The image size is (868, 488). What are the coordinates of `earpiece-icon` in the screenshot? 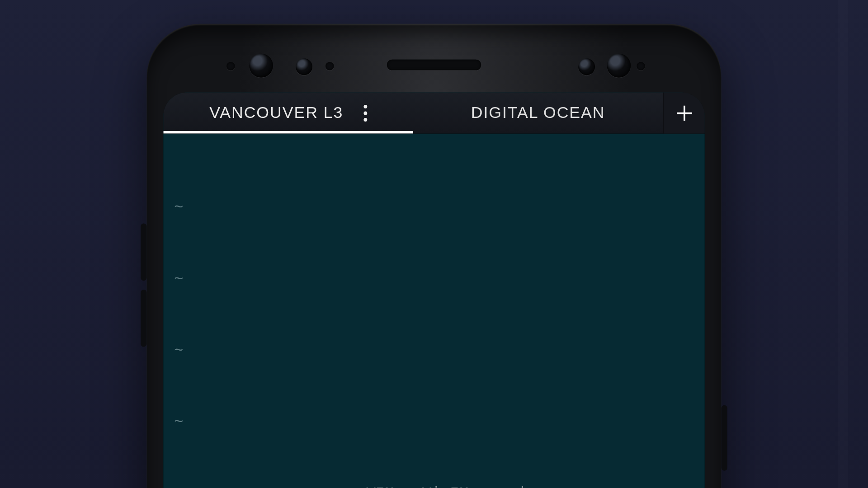 It's located at (434, 65).